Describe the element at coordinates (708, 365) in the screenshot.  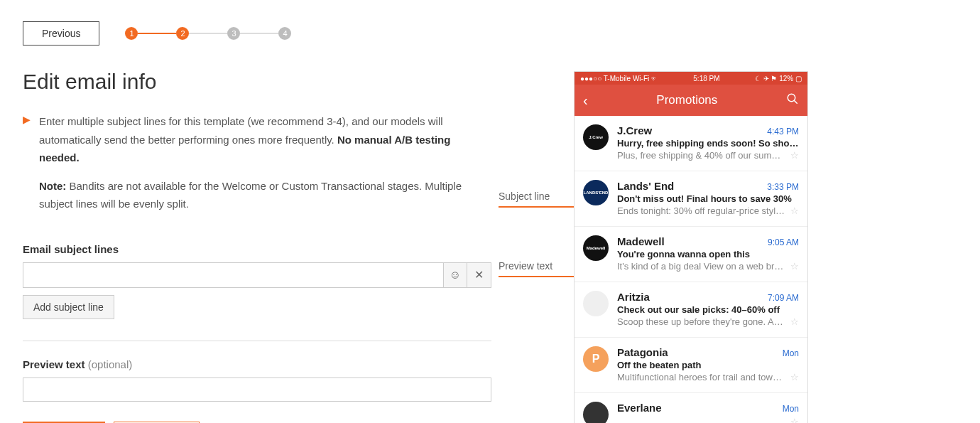
I see `email-subject: Off the beaten path` at that location.